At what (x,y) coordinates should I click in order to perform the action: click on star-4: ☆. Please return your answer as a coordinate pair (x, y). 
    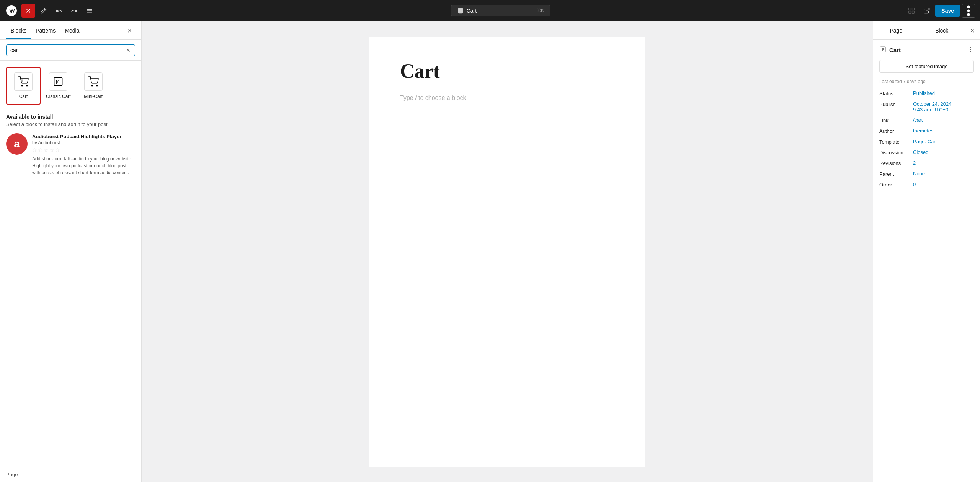
    Looking at the image, I should click on (52, 150).